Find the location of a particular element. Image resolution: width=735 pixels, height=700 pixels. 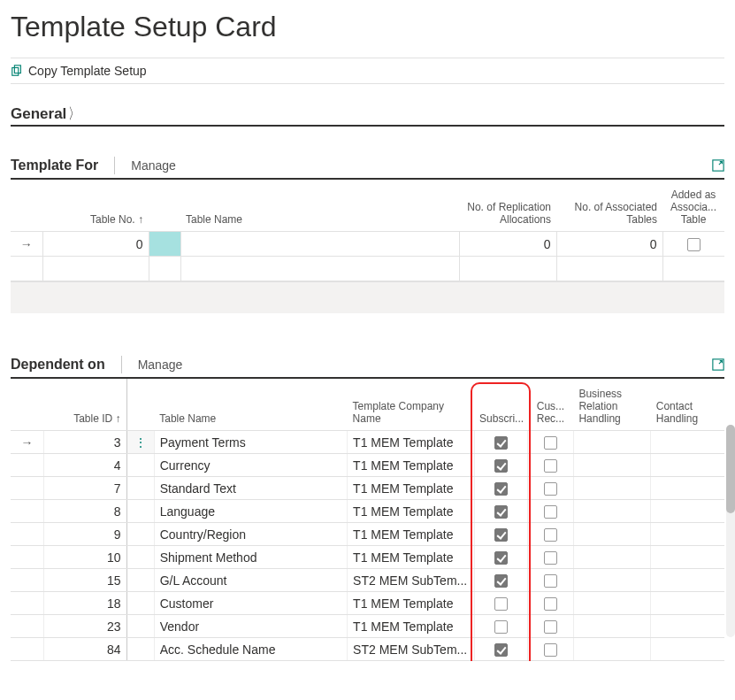

cell-table-name is located at coordinates (320, 244).